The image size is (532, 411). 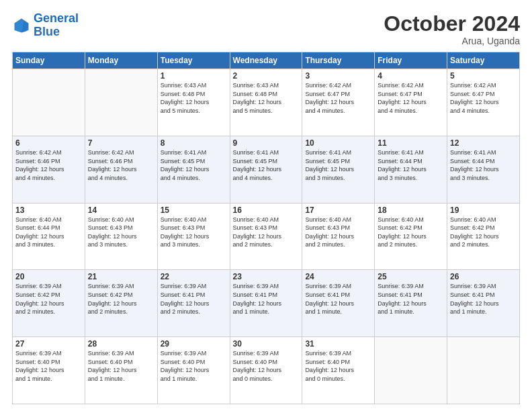 What do you see at coordinates (339, 236) in the screenshot?
I see `calendar-cell: 17Sunrise: 6:40 AM Sunset: 6:43 PM Dayli…` at bounding box center [339, 236].